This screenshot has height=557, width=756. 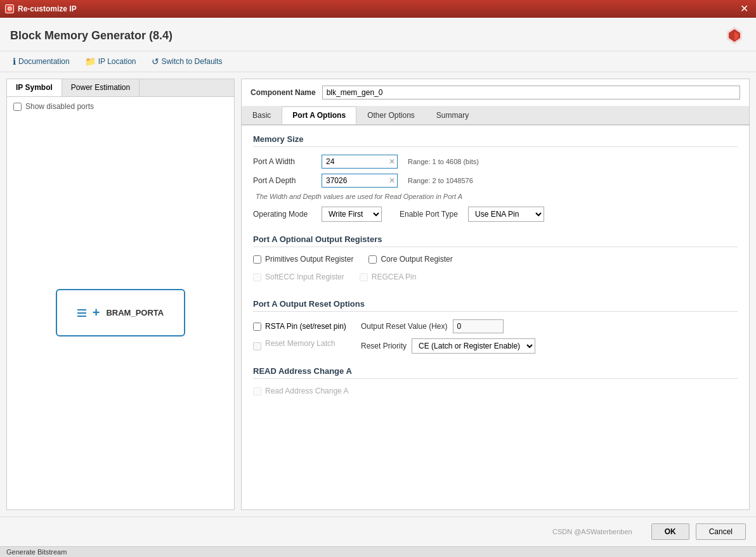 What do you see at coordinates (257, 260) in the screenshot?
I see `primitives-output-register-checkbox` at bounding box center [257, 260].